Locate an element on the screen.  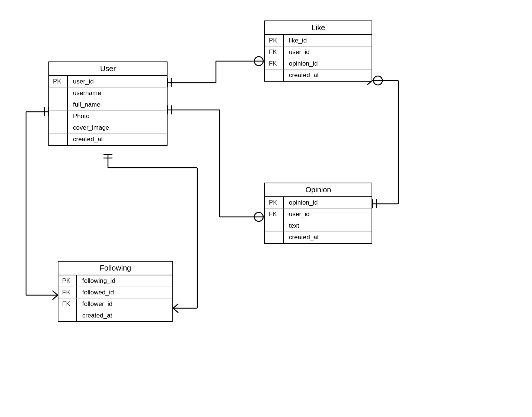
like-table-body: PK like_id FK user_id FK opinion_id crea… is located at coordinates (318, 58).